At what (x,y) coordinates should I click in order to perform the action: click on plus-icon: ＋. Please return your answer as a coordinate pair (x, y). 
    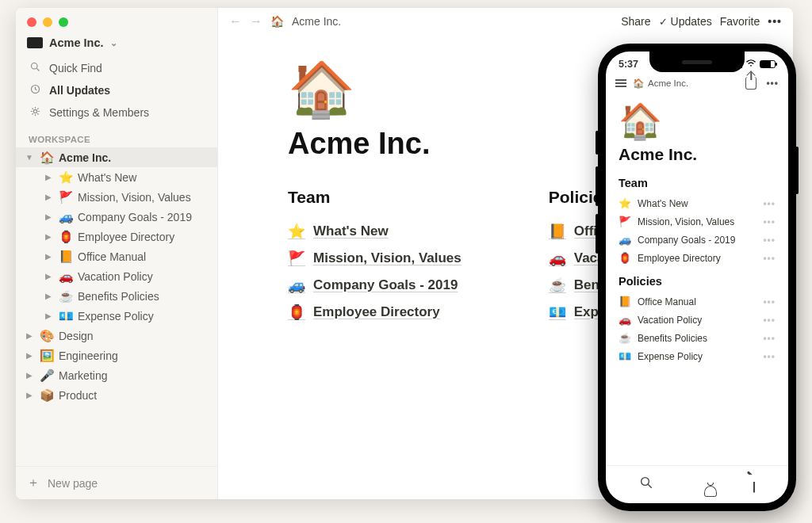
    Looking at the image, I should click on (33, 483).